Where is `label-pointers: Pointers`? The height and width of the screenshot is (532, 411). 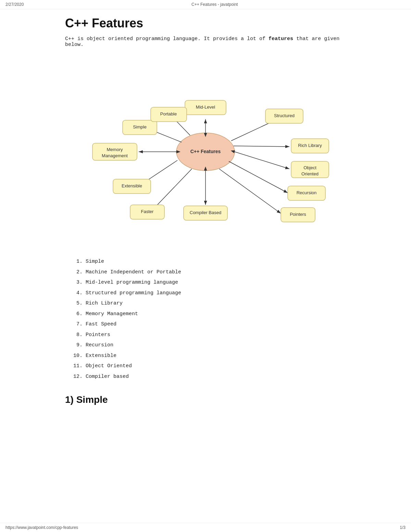
label-pointers: Pointers is located at coordinates (298, 214).